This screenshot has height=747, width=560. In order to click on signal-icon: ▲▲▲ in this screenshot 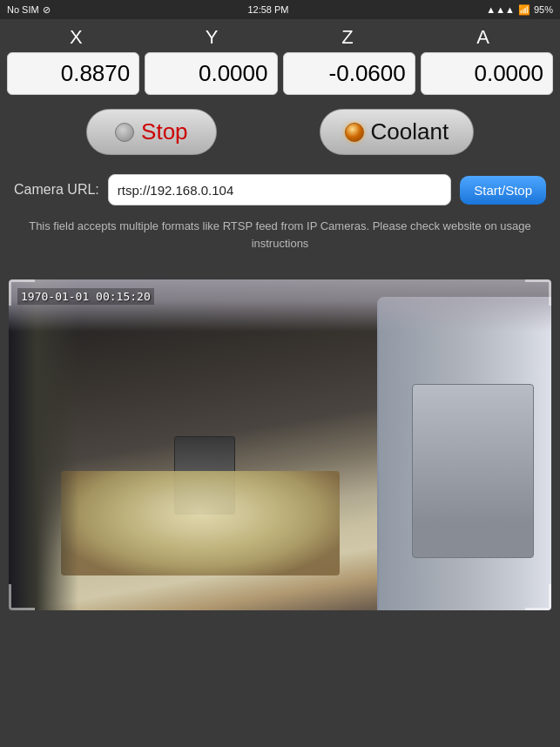, I will do `click(500, 10)`.